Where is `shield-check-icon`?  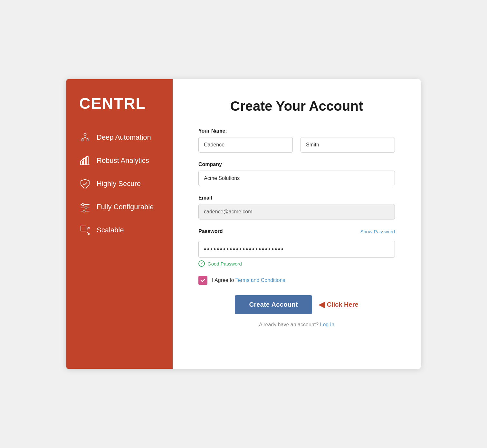
shield-check-icon is located at coordinates (85, 184).